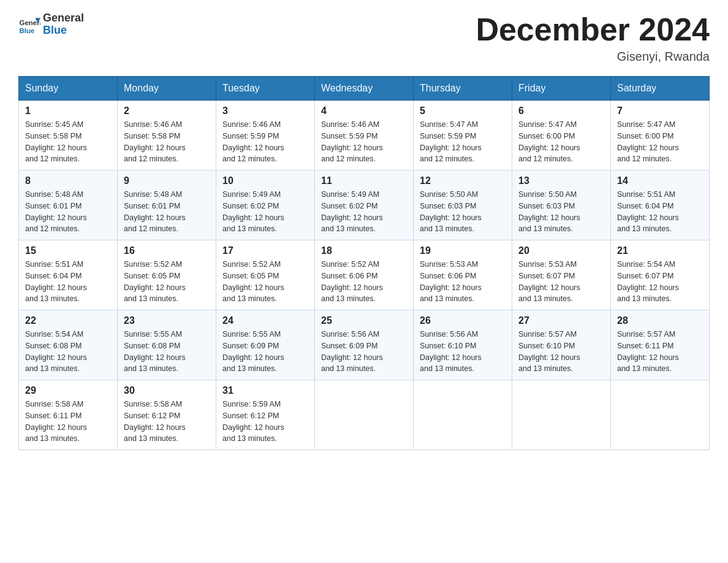 The width and height of the screenshot is (728, 563). I want to click on calendar-cell: 28Sunrise: 5:57 AM Sunset: 6:11 PM Dayli…, so click(661, 345).